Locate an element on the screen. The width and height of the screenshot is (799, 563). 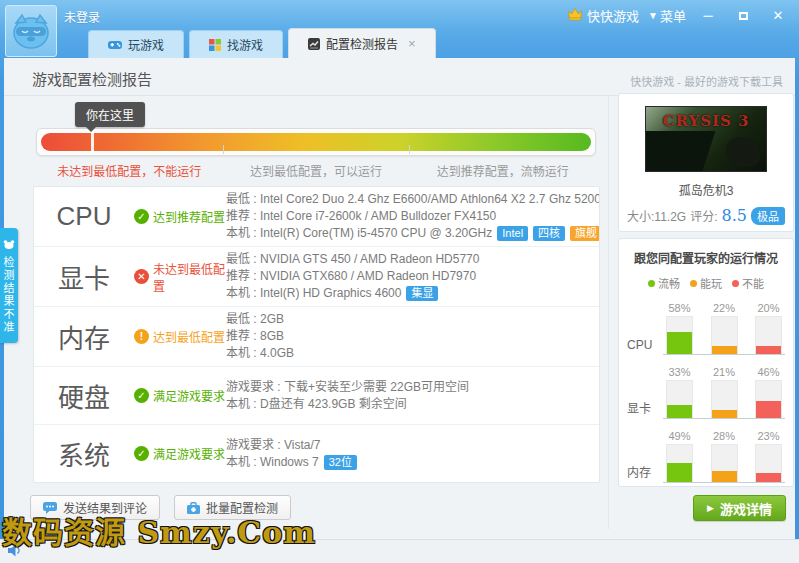
watermark: 数码资源 Smzy.Com is located at coordinates (159, 530).